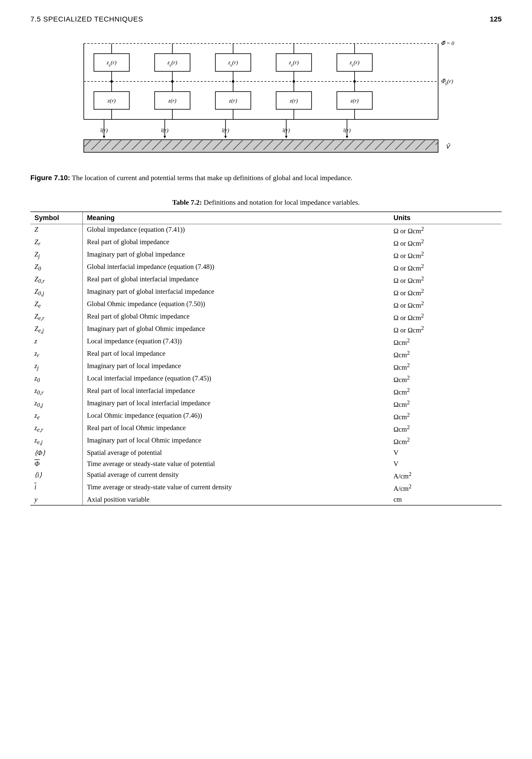 This screenshot has width=532, height=759. Describe the element at coordinates (236, 292) in the screenshot. I see `cell-meaning: Imaginary part of global interfacial imp…` at that location.